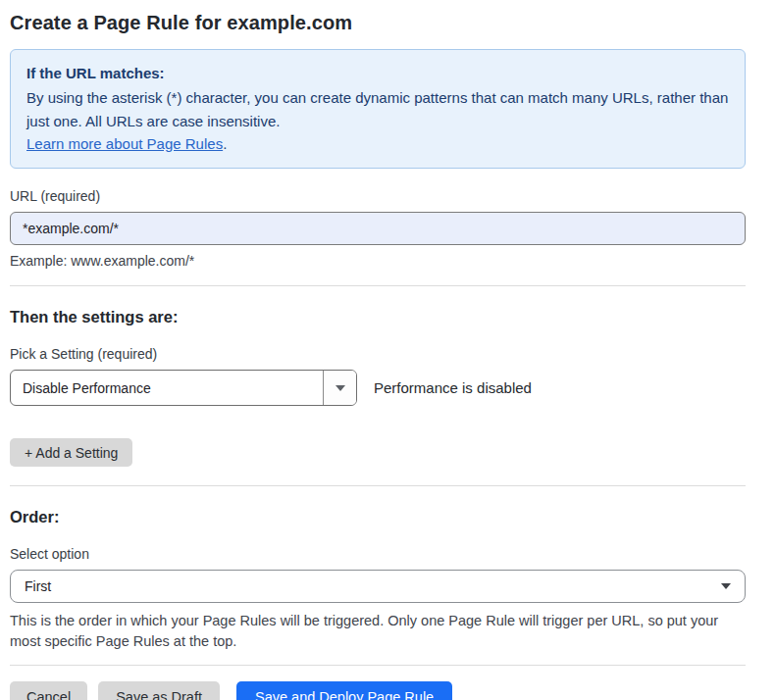  What do you see at coordinates (339, 388) in the screenshot?
I see `setting-combobox-dropdown-button` at bounding box center [339, 388].